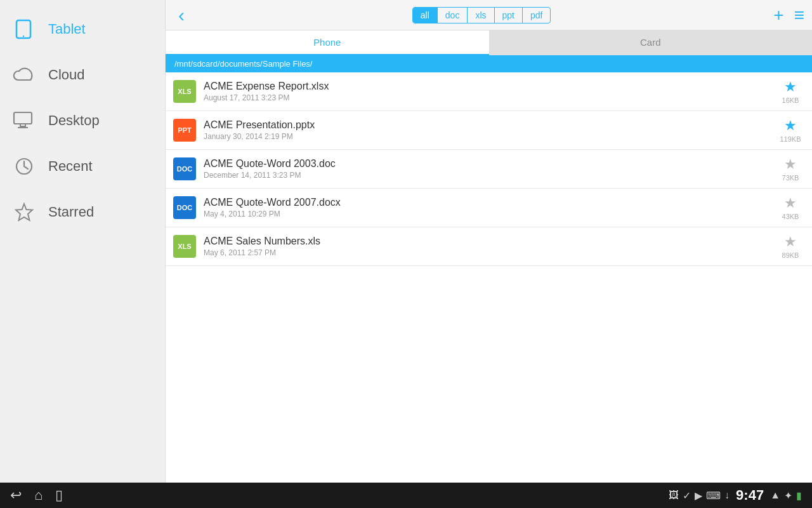 The width and height of the screenshot is (812, 508). What do you see at coordinates (425, 15) in the screenshot?
I see `filter-all: all` at bounding box center [425, 15].